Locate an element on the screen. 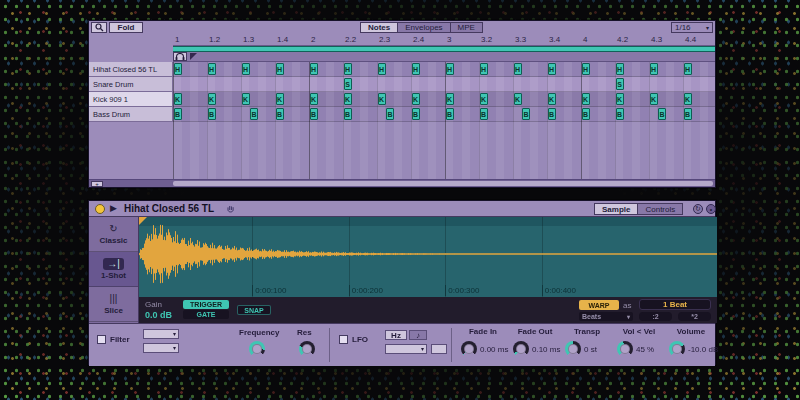 This screenshot has width=800, height=400. track-label: Snare Drum is located at coordinates (131, 84).